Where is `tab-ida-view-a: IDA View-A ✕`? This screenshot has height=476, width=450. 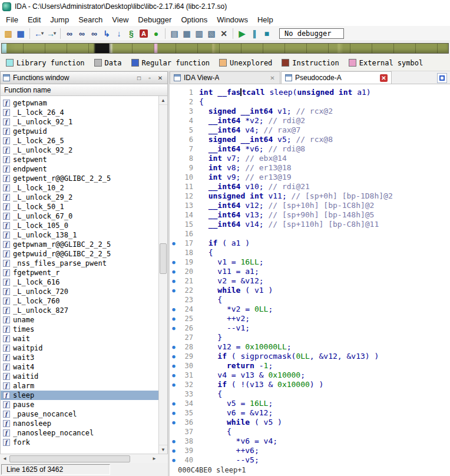
tab-ida-view-a: IDA View-A ✕ is located at coordinates (225, 78).